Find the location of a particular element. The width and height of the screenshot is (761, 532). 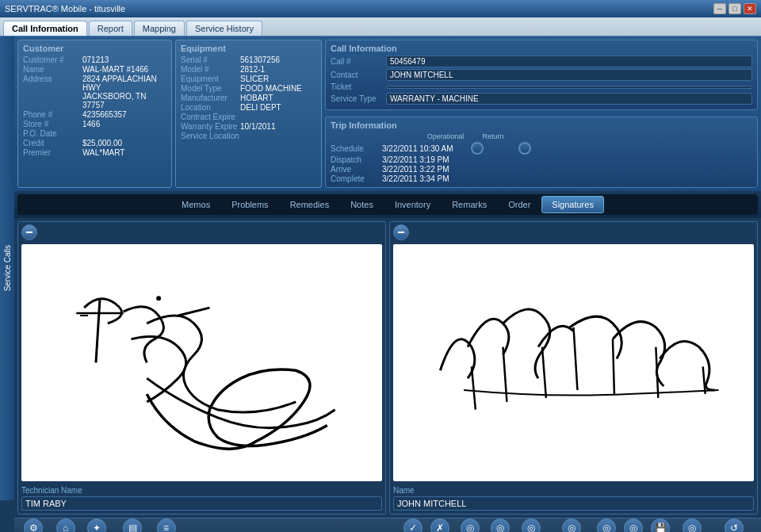

customer-value-2: 2824 APPALACHIAN HWYJACKSBORO, TN 37757 is located at coordinates (124, 92).